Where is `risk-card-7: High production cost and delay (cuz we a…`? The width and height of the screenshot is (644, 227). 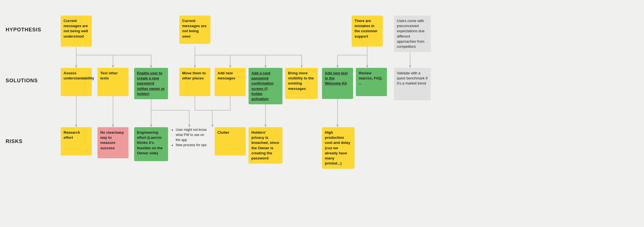
risk-card-7: High production cost and delay (cuz we a… is located at coordinates (338, 148).